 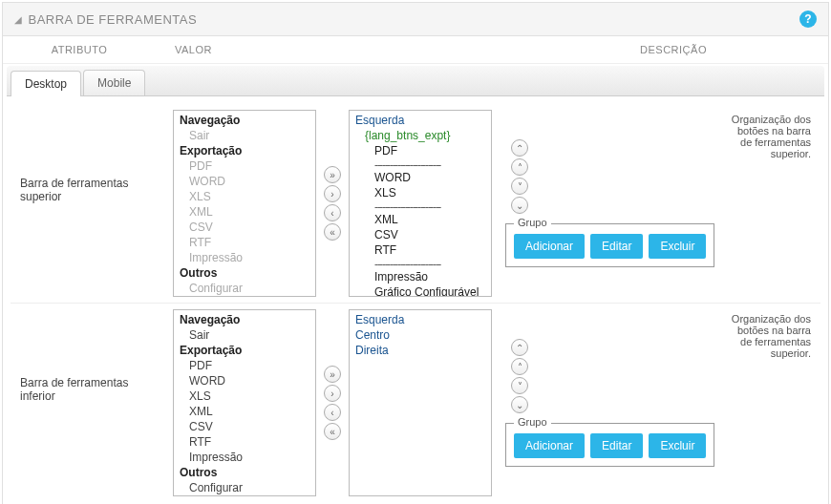 What do you see at coordinates (46, 84) in the screenshot?
I see `tab-desktop: Desktop` at bounding box center [46, 84].